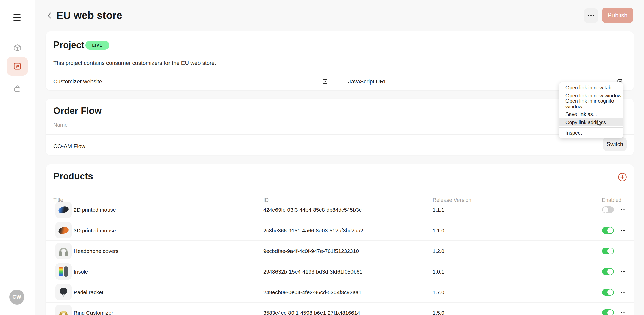 The height and width of the screenshot is (315, 644). I want to click on external-link-square-icon, so click(17, 66).